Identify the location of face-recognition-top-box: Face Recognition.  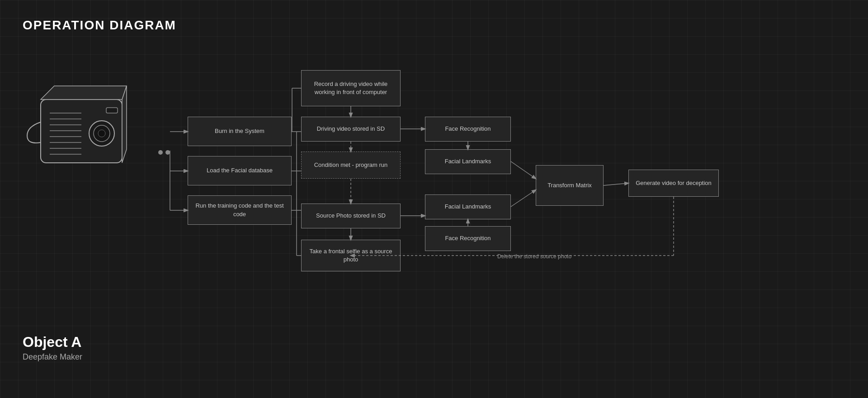
(468, 129).